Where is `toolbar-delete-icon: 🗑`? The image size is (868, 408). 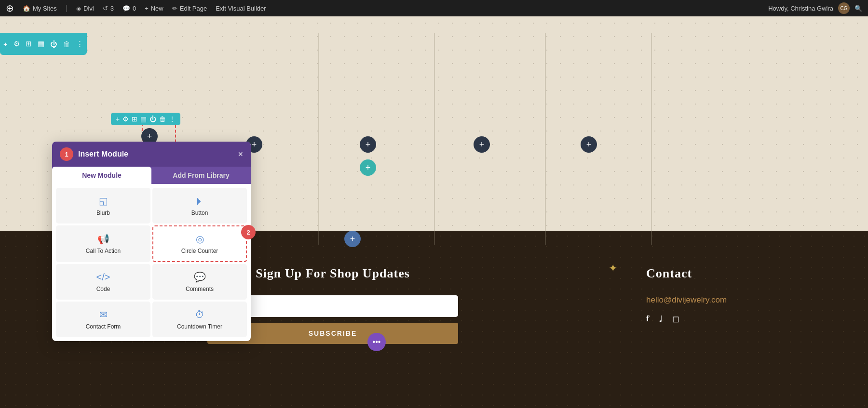
toolbar-delete-icon: 🗑 is located at coordinates (67, 44).